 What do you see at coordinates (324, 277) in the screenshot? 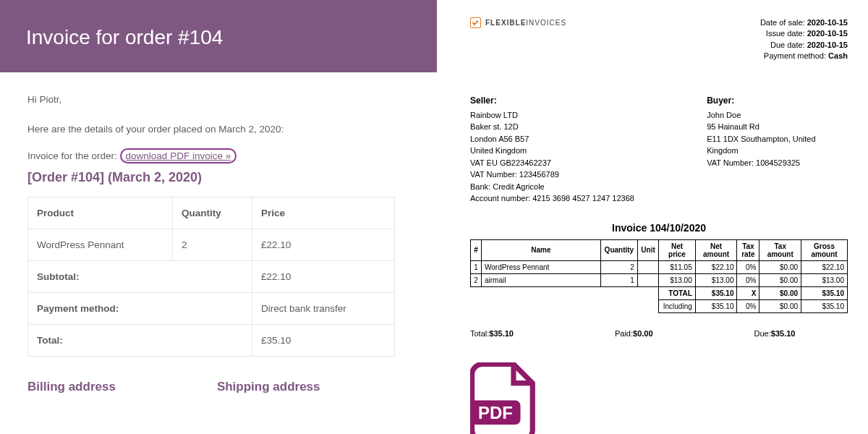
I see `value-subtotal: £22.10` at bounding box center [324, 277].